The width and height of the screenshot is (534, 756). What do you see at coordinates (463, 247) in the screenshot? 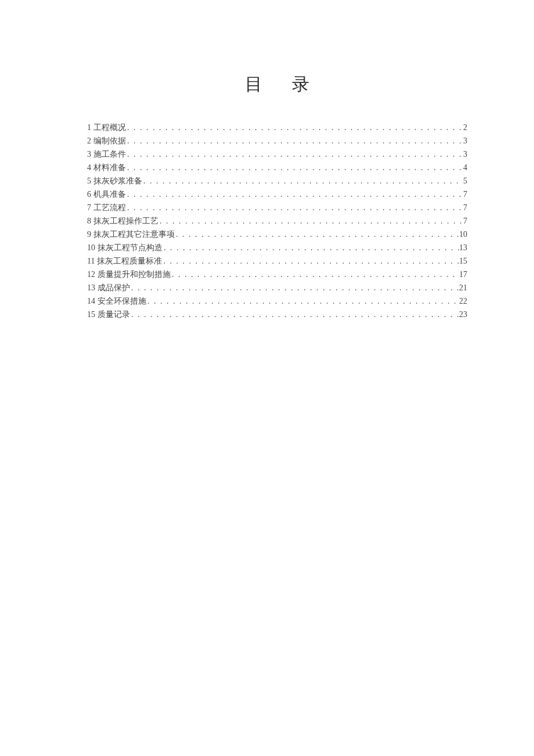
I see `toc-entry-page: 13` at bounding box center [463, 247].